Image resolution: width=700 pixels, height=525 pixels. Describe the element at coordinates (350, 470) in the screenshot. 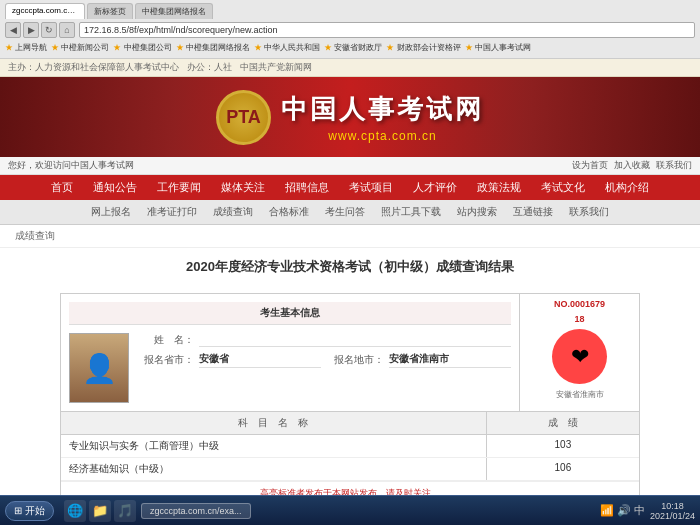

I see `score-row-2: 经济基础知识（中级） 106` at that location.